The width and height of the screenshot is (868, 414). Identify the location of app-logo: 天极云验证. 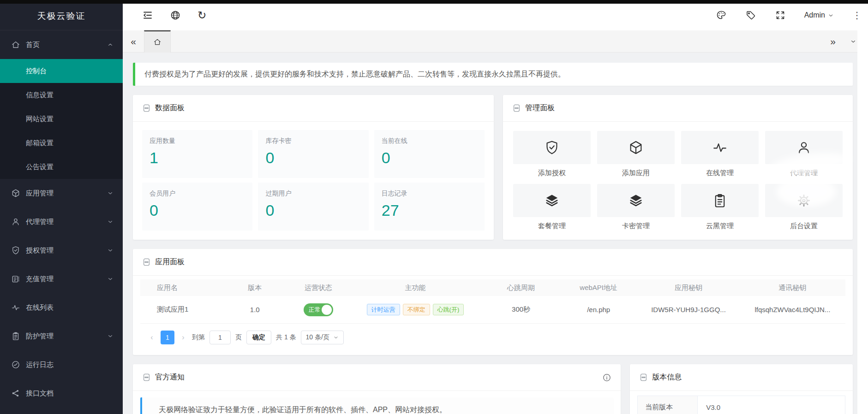
(61, 15).